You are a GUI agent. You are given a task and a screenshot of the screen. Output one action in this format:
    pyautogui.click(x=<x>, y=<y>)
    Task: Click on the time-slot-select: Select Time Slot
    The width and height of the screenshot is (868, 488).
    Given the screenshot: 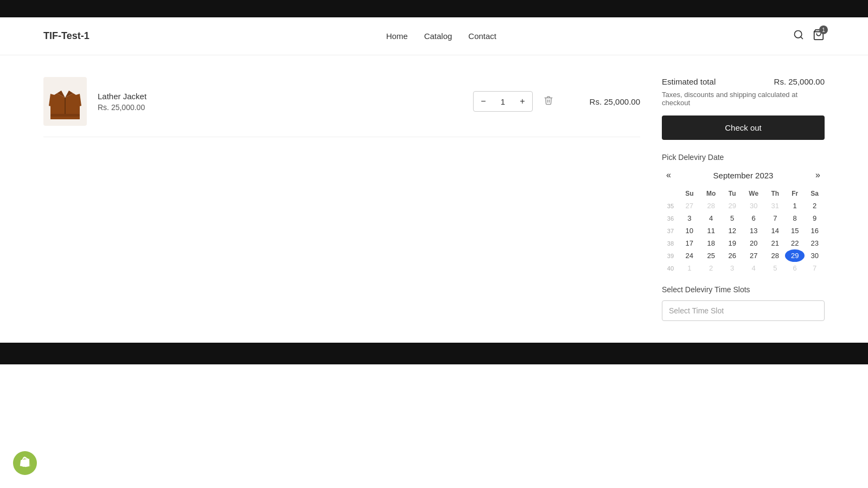 What is the action you would take?
    pyautogui.click(x=743, y=311)
    